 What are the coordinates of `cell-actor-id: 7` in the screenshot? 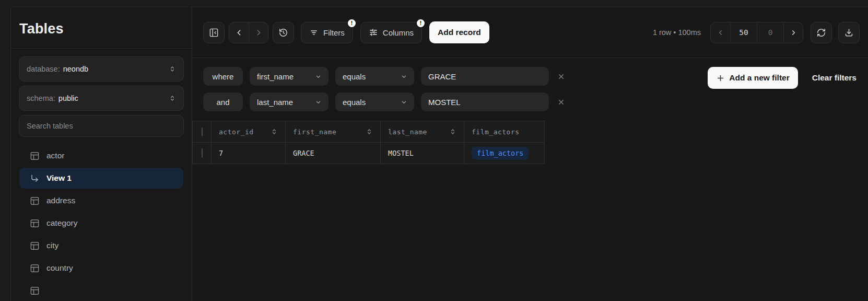 It's located at (249, 154).